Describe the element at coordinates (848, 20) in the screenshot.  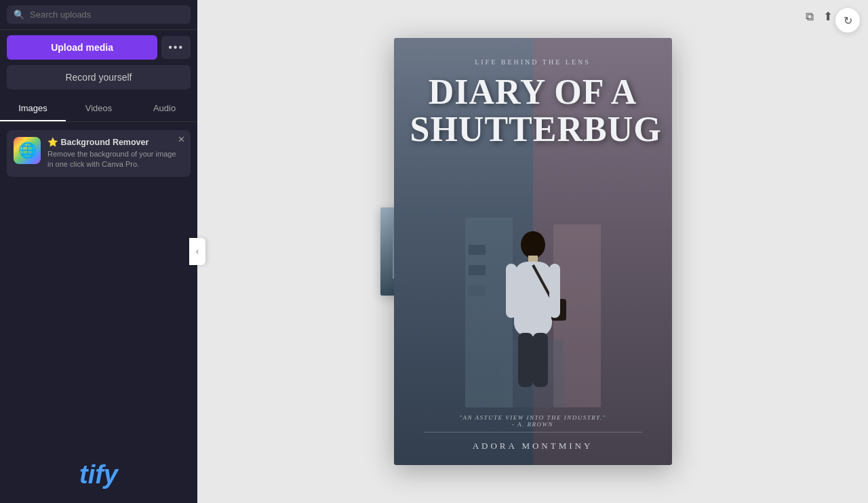
I see `refresh-icon: ↻` at that location.